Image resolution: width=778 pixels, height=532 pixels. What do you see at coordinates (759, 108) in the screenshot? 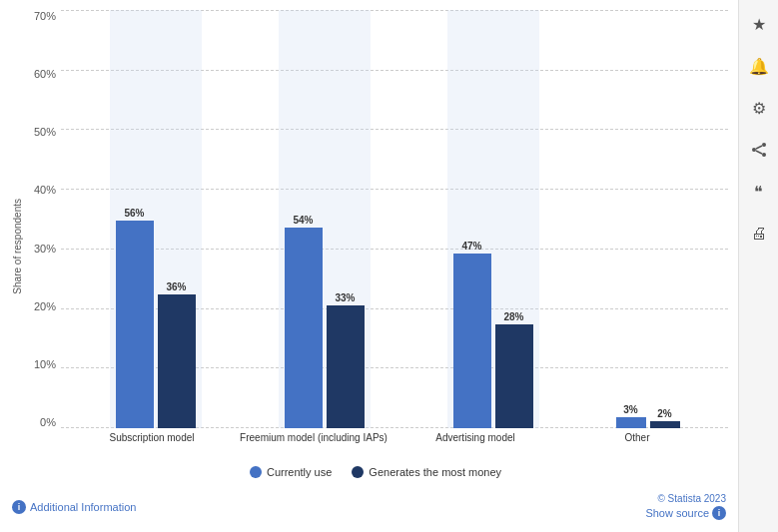
I see `gear-icon: ⚙` at bounding box center [759, 108].